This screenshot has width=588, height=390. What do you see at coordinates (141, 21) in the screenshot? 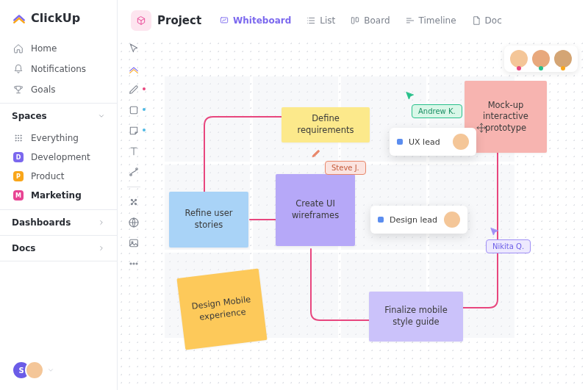
I see `cube-icon` at bounding box center [141, 21].